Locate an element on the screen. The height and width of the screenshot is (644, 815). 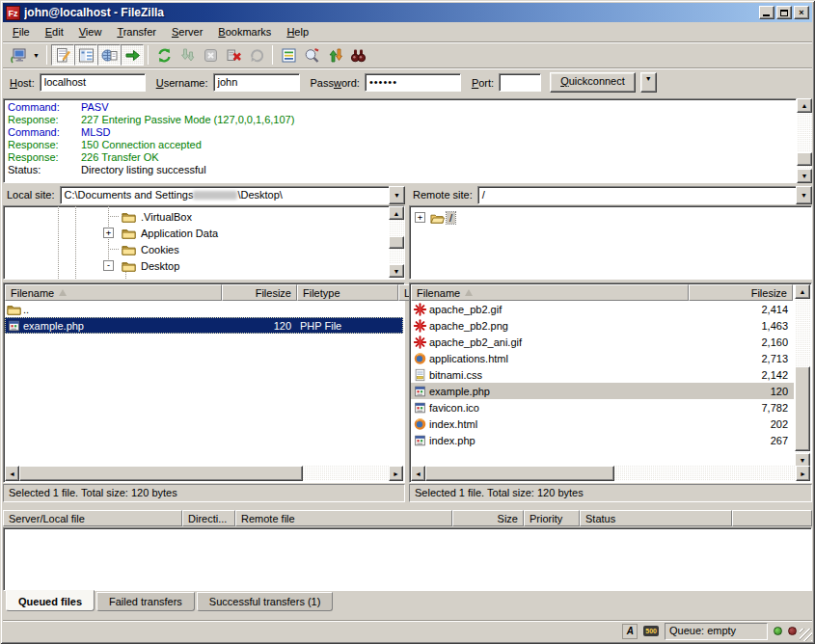
cancel-operation-button is located at coordinates (210, 55).